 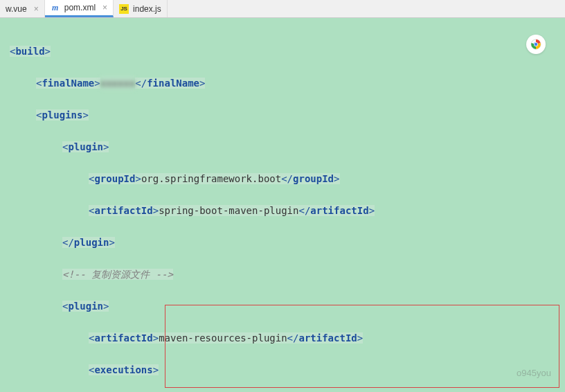 I want to click on maven-icon: m, so click(x=55, y=8).